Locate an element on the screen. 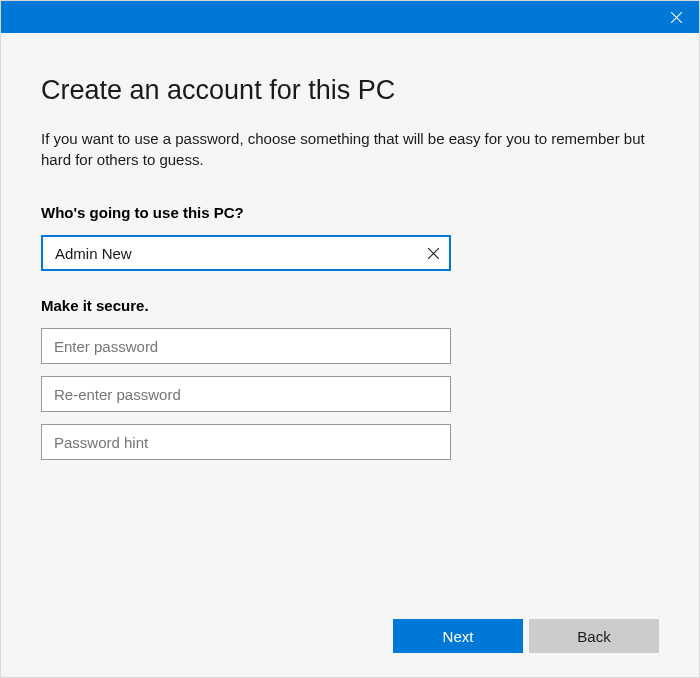 The height and width of the screenshot is (678, 700). user-section: Who's going to use this PC? is located at coordinates (350, 238).